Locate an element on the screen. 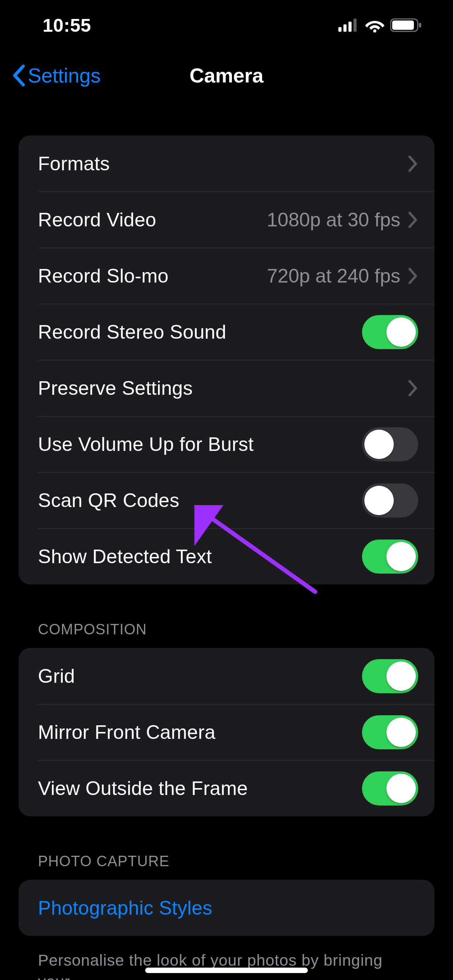 This screenshot has height=980, width=453. toggle-view-outside-frame is located at coordinates (390, 788).